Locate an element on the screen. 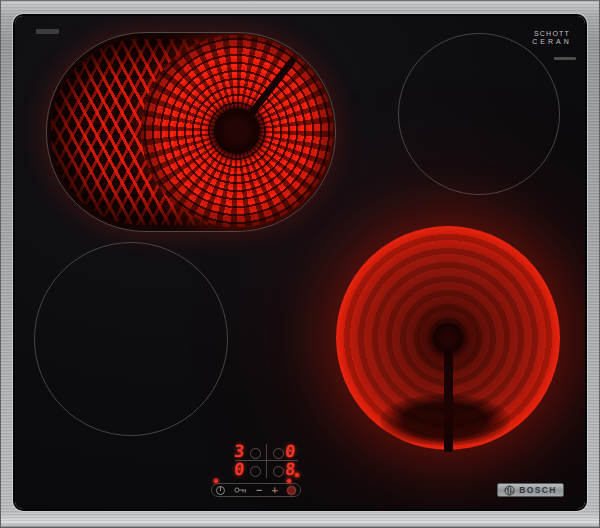 This screenshot has height=528, width=600. zone-indicator-top-right is located at coordinates (278, 454).